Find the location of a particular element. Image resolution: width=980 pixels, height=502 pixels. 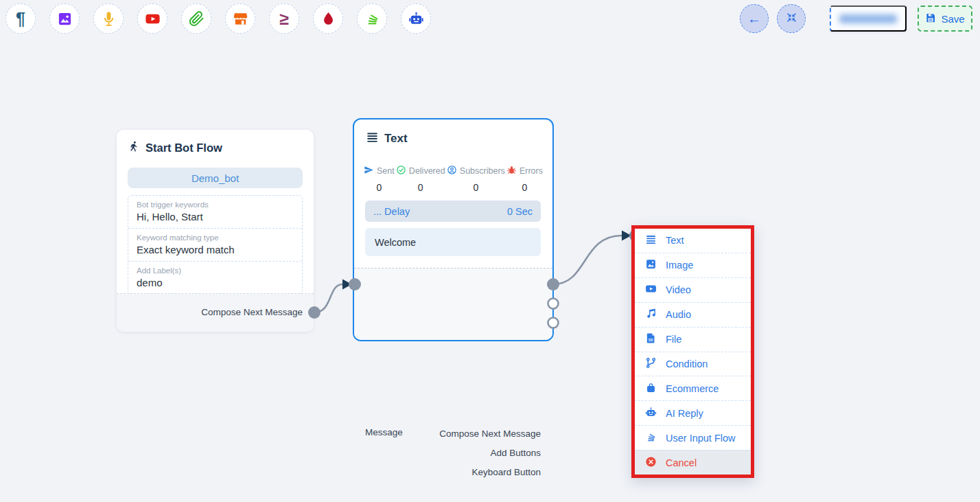

field-add-labels: Add Label(s) demo is located at coordinates (215, 277).